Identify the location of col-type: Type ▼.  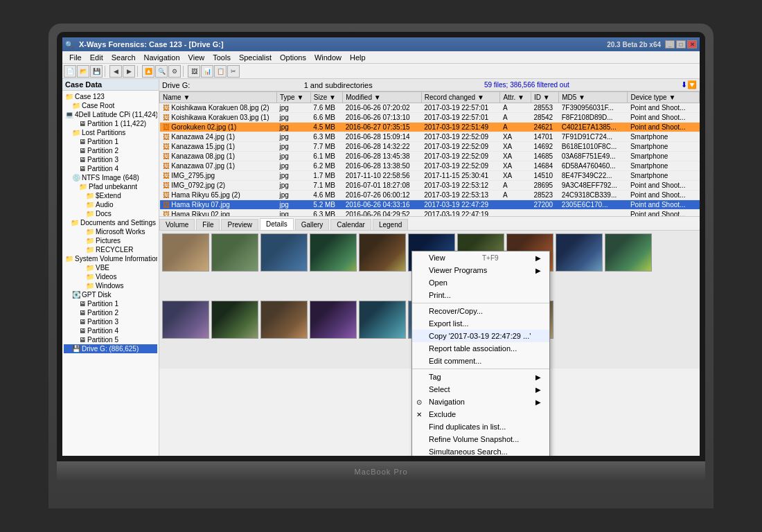
(294, 98).